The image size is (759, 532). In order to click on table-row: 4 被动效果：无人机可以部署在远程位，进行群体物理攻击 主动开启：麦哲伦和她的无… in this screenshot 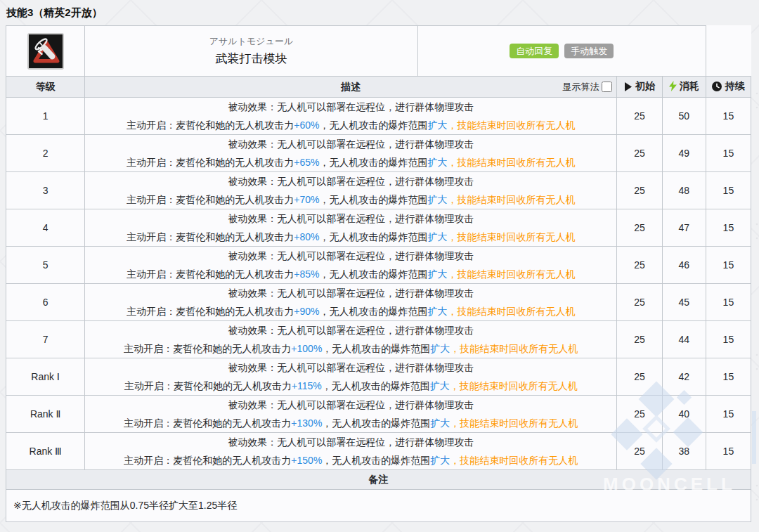, I will do `click(379, 228)`.